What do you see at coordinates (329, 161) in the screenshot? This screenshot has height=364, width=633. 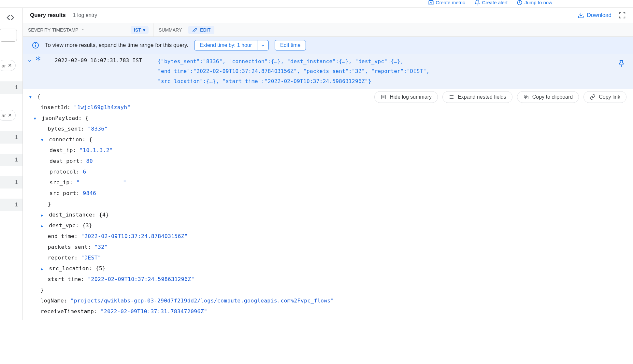 I see `json-row: dest_port: 80` at bounding box center [329, 161].